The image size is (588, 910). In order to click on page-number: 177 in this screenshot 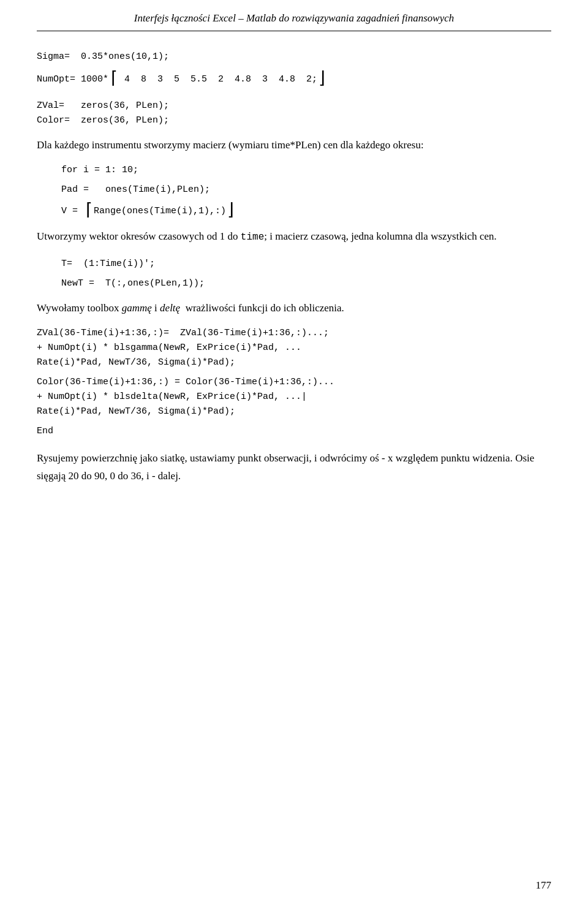, I will do `click(544, 885)`.